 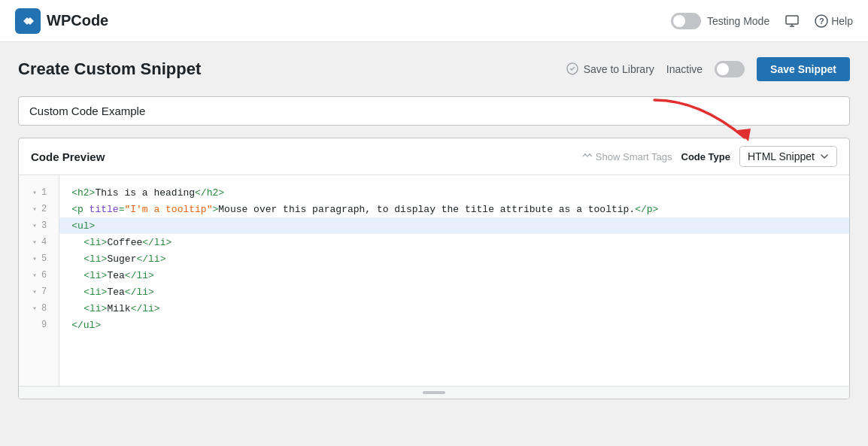 I want to click on code-line-9: </ul>, so click(x=454, y=325).